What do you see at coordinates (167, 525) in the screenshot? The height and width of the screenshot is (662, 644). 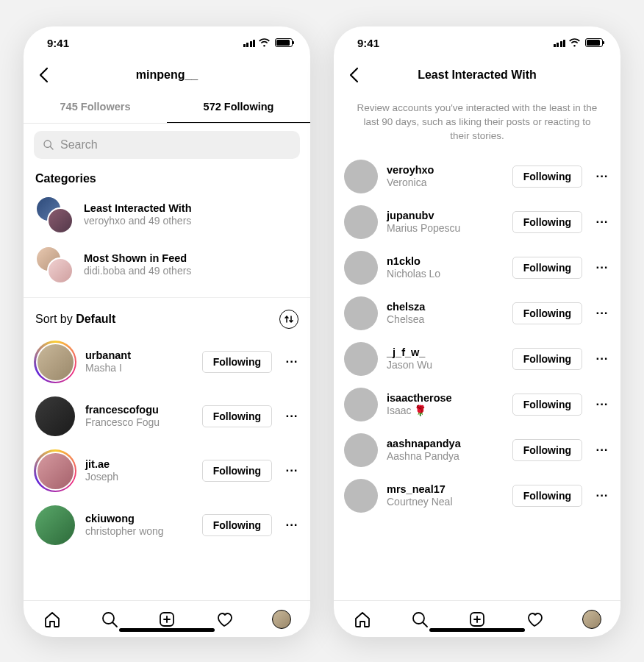 I see `account-row: ckiuwong christopher wong Following ···` at bounding box center [167, 525].